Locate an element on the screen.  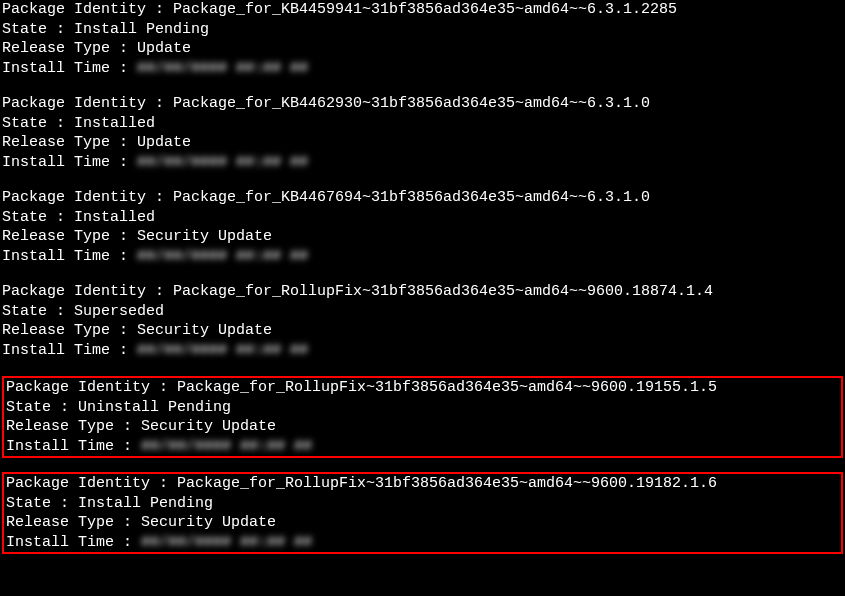
state-line: State : Uninstall Pending is located at coordinates (422, 408).